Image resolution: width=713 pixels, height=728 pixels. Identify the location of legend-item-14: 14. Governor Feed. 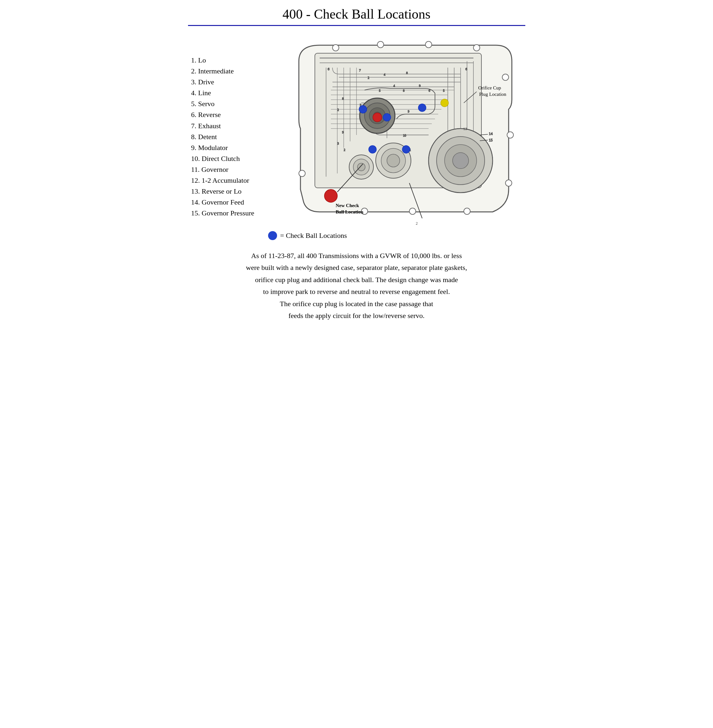
(227, 202).